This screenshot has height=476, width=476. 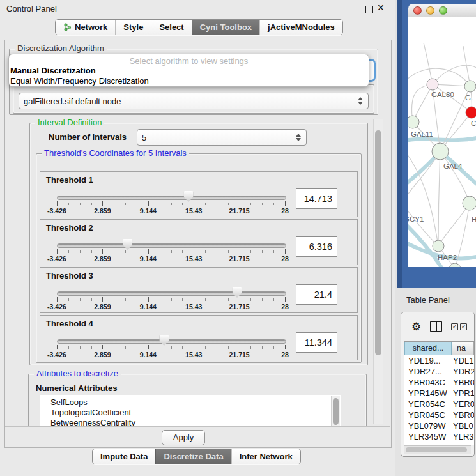 I want to click on attributes-group-title: Attributes to discretize, so click(x=77, y=373).